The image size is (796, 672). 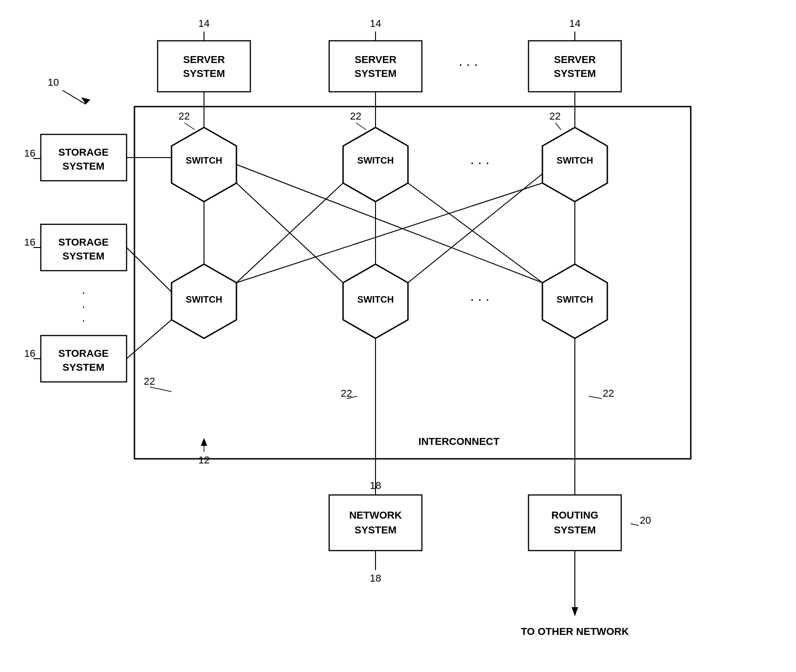 What do you see at coordinates (376, 59) in the screenshot?
I see `server2-label: SERVER` at bounding box center [376, 59].